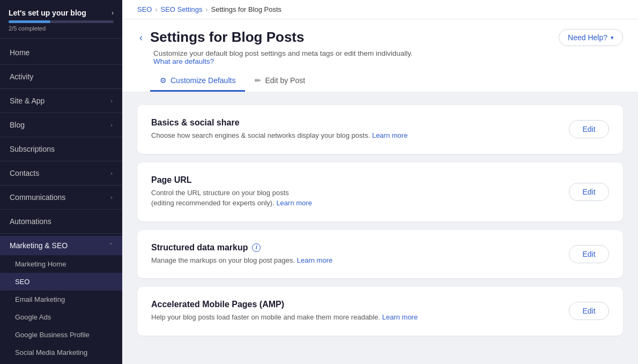 This screenshot has height=364, width=638. I want to click on card-amp: Accelerated Mobile Pages (AMP) Help your…, so click(380, 311).